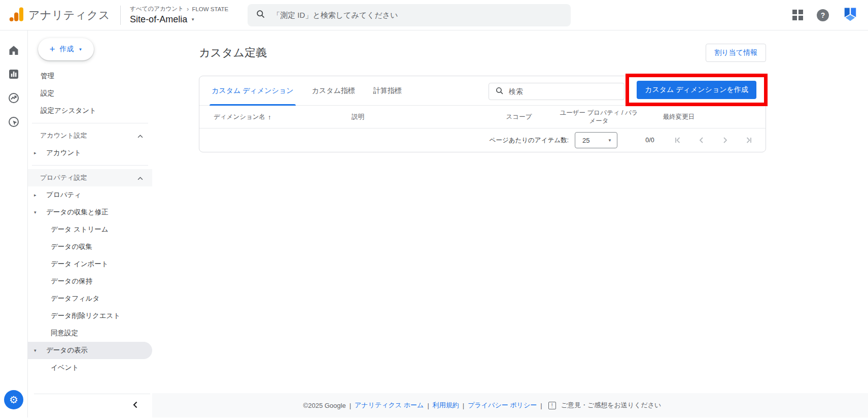 This screenshot has width=868, height=418. Describe the element at coordinates (90, 224) in the screenshot. I see `admin-sidebar: + 作成 ▼ 管理 設定 設定アシスタント アカウント設定` at that location.